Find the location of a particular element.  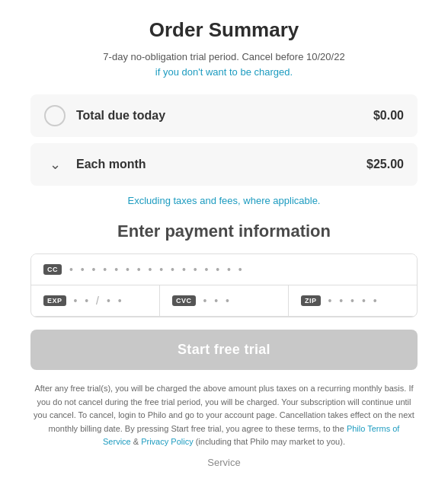

page-title: Order Summary is located at coordinates (224, 30).